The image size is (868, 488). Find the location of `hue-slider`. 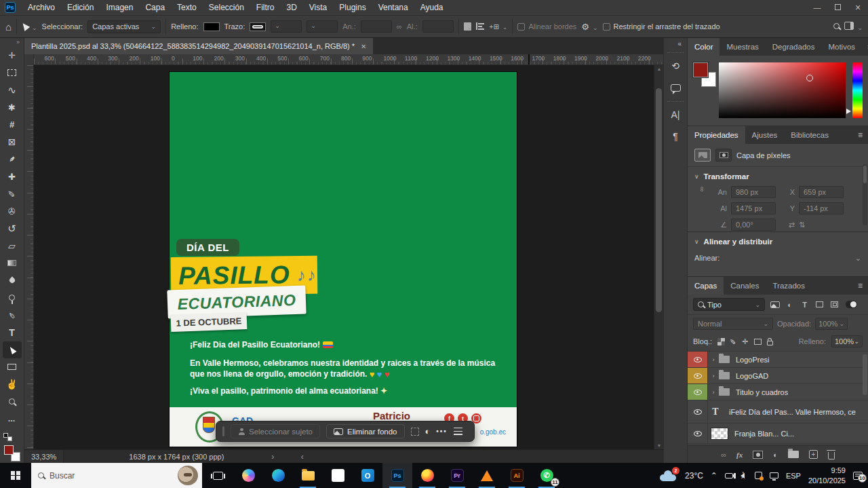

hue-slider is located at coordinates (857, 90).